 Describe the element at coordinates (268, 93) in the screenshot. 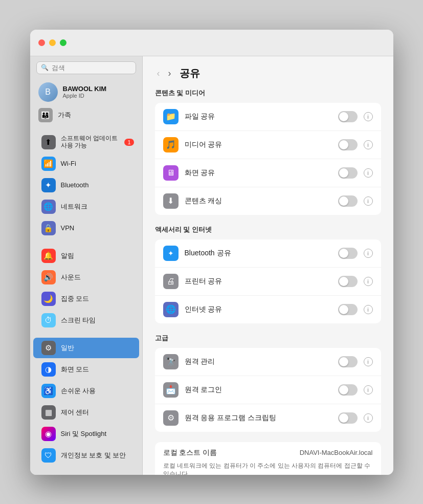

I see `section-content-media-title: 콘텐츠 및 미디어` at that location.